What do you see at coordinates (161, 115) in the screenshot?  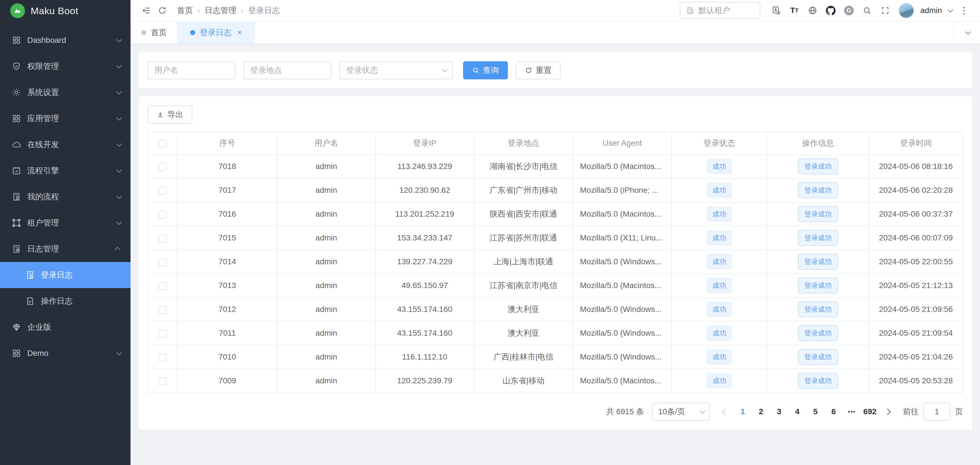 I see `download-icon` at bounding box center [161, 115].